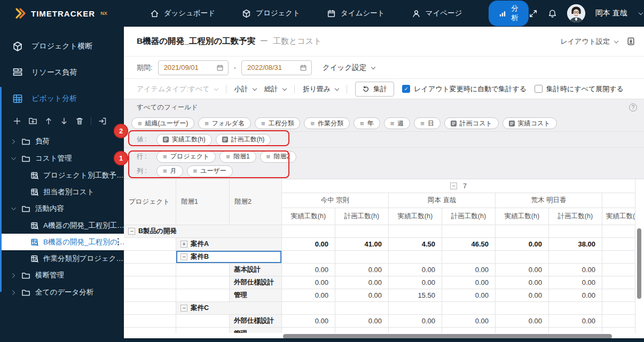 This screenshot has width=644, height=342. Describe the element at coordinates (183, 13) in the screenshot. I see `nav-dashboard: ダッシュボード` at that location.